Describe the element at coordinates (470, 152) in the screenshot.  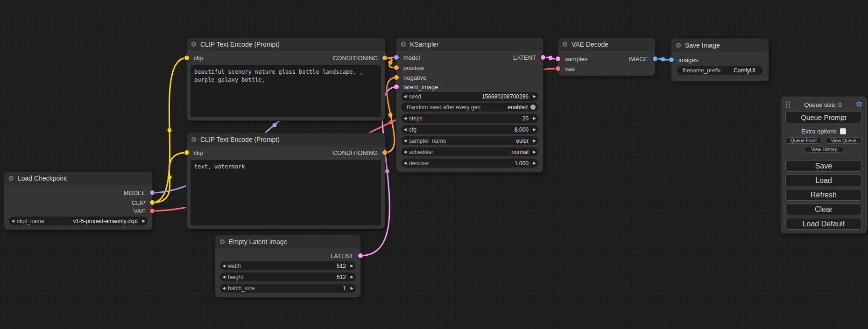
I see `scheduler-widget: ◀ scheduler normal ▶` at that location.